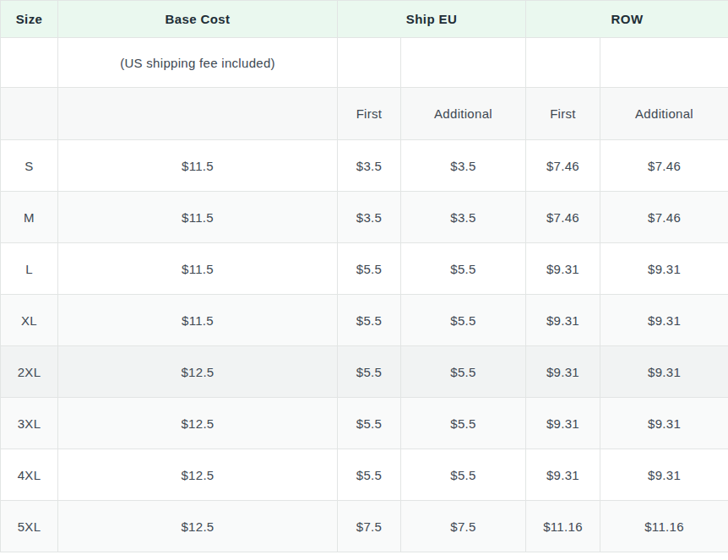 Image resolution: width=728 pixels, height=560 pixels. I want to click on size-cell: 3XL, so click(30, 424).